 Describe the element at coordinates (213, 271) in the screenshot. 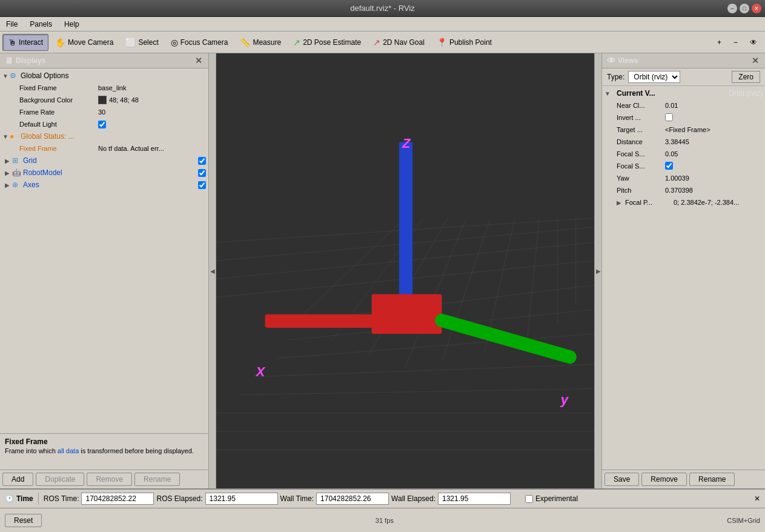

I see `left-collapse: ◀` at that location.